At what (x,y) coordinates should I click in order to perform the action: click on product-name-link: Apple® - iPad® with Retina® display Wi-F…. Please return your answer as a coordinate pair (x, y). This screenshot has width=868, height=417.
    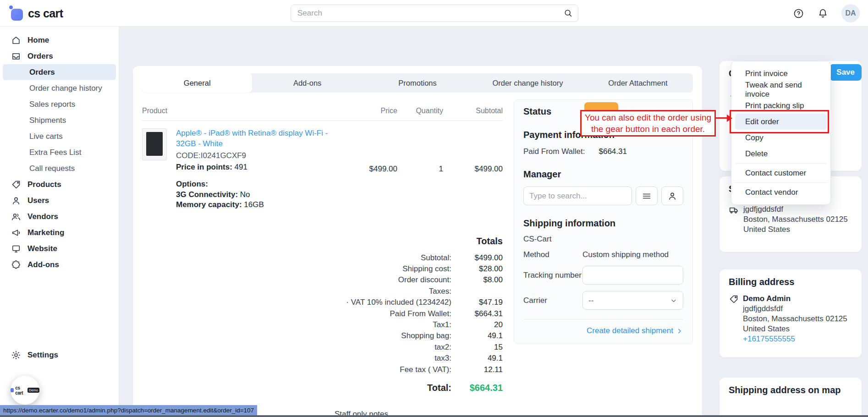
    Looking at the image, I should click on (259, 138).